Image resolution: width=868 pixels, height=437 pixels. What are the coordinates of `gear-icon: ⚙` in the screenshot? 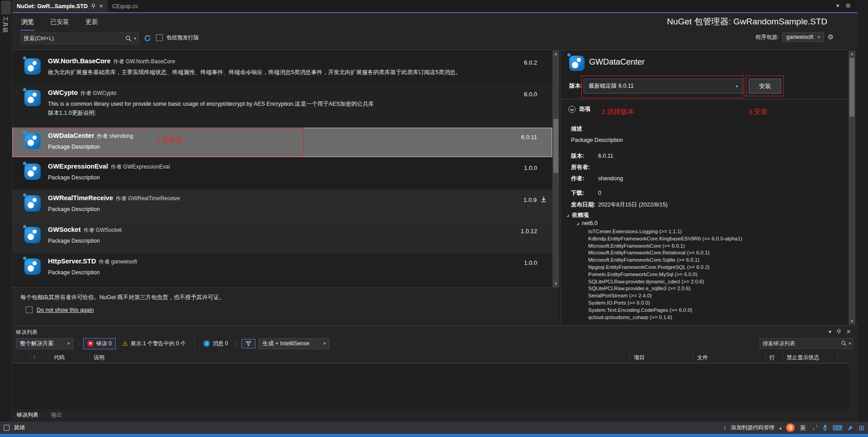 It's located at (848, 5).